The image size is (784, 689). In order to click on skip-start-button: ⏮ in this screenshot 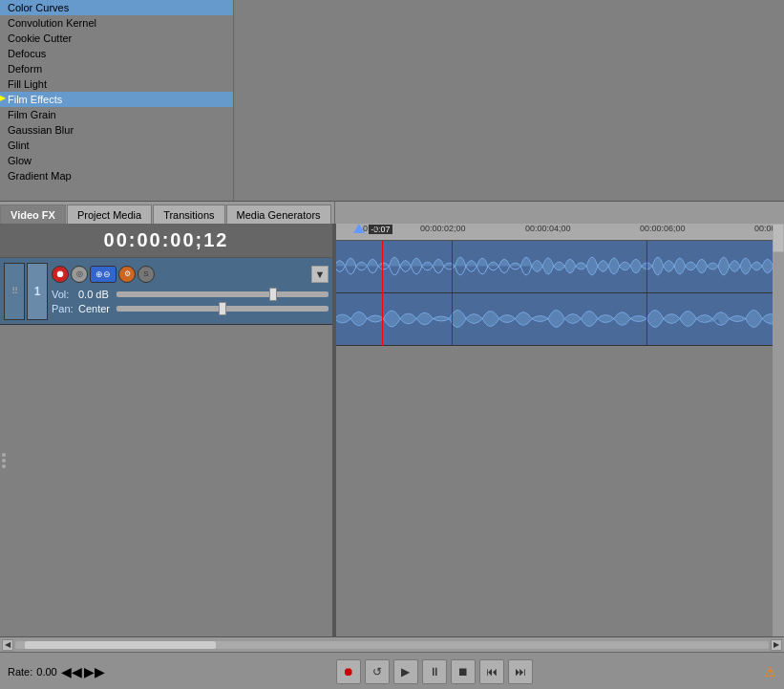, I will do `click(492, 672)`.